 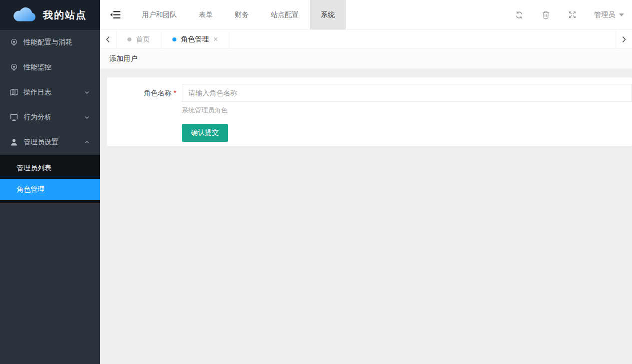 I want to click on logo: 我的站点, so click(x=50, y=15).